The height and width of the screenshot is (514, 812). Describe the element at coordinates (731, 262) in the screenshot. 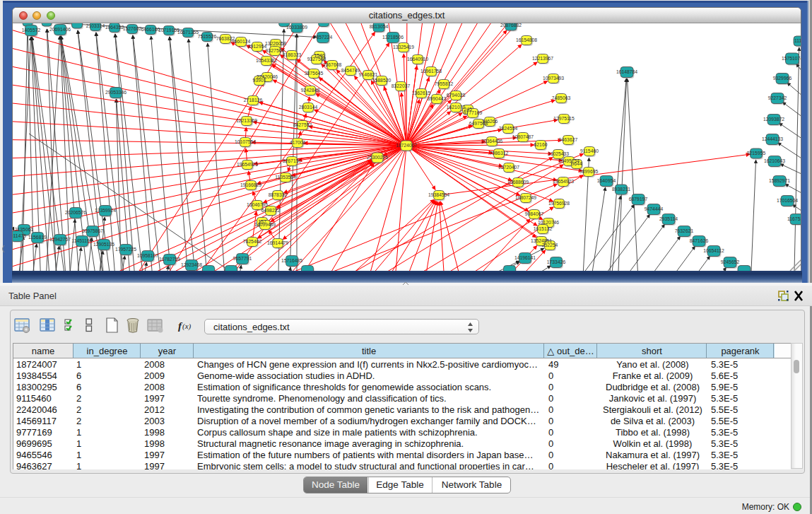

I see `svg-text: 9245652` at that location.